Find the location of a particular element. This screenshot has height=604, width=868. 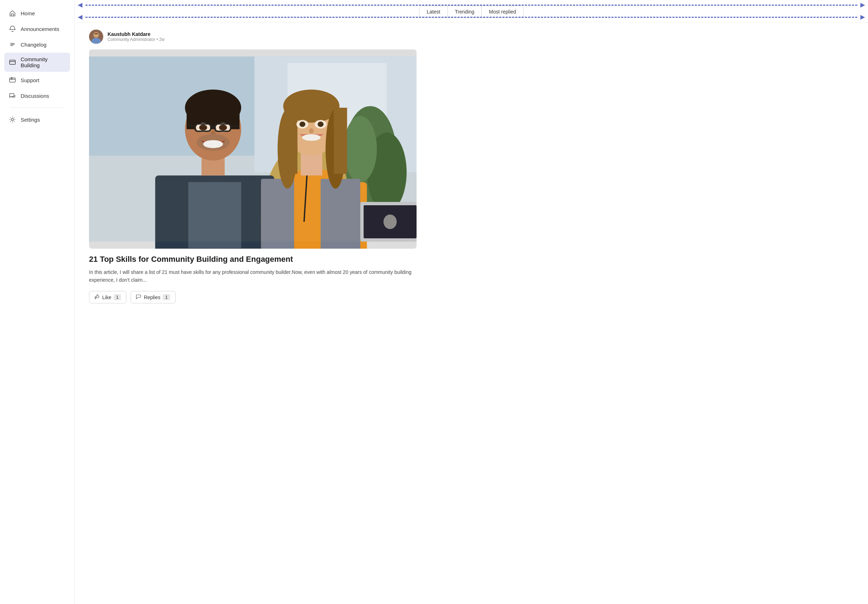

tab-latest: Latest is located at coordinates (433, 12).